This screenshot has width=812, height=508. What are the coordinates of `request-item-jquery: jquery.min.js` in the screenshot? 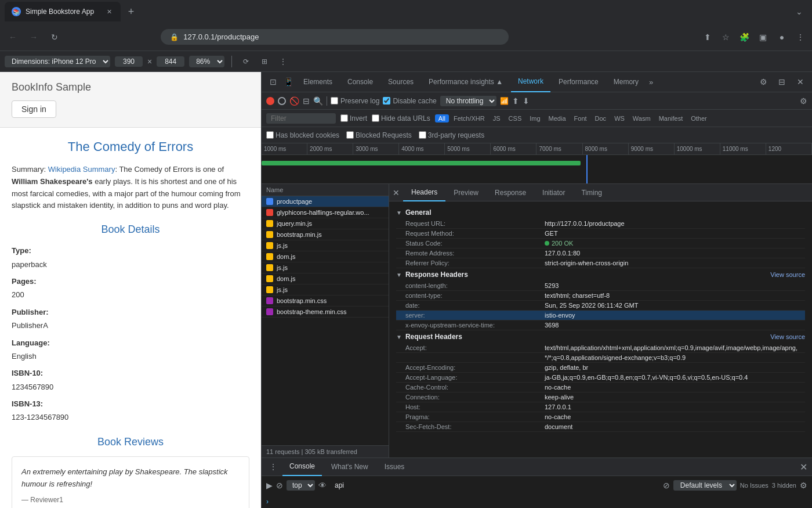 It's located at (325, 224).